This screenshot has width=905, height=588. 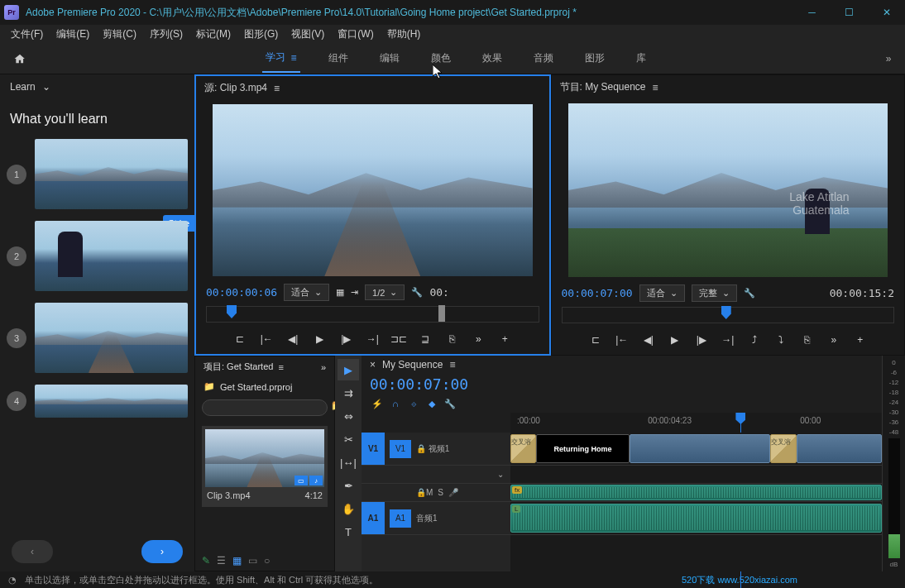 I want to click on snap-icon: ⚡, so click(x=377, y=404).